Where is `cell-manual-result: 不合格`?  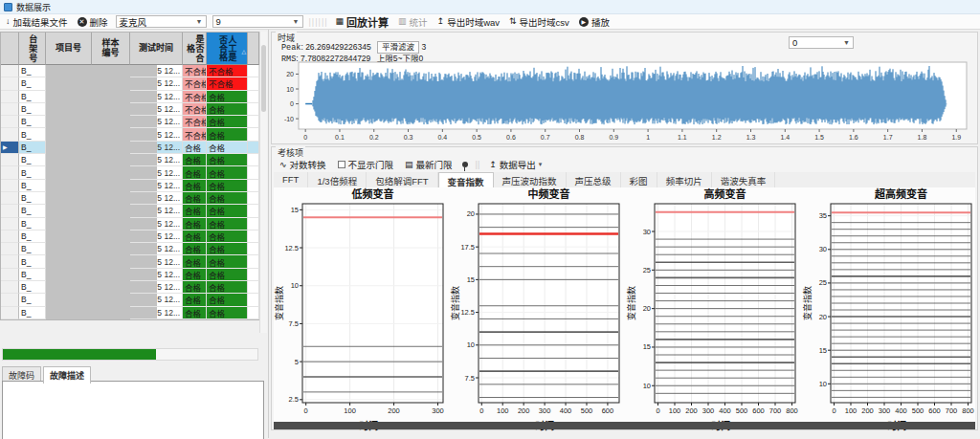 cell-manual-result: 不合格 is located at coordinates (228, 71).